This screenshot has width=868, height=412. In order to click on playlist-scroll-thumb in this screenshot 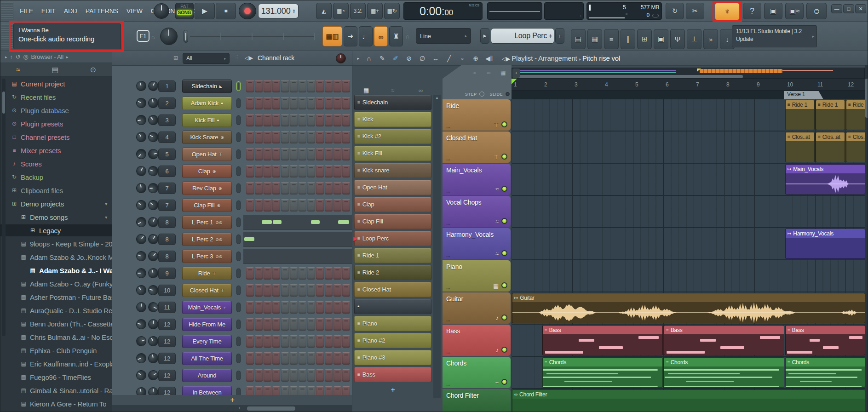, I will do `click(867, 98)`.